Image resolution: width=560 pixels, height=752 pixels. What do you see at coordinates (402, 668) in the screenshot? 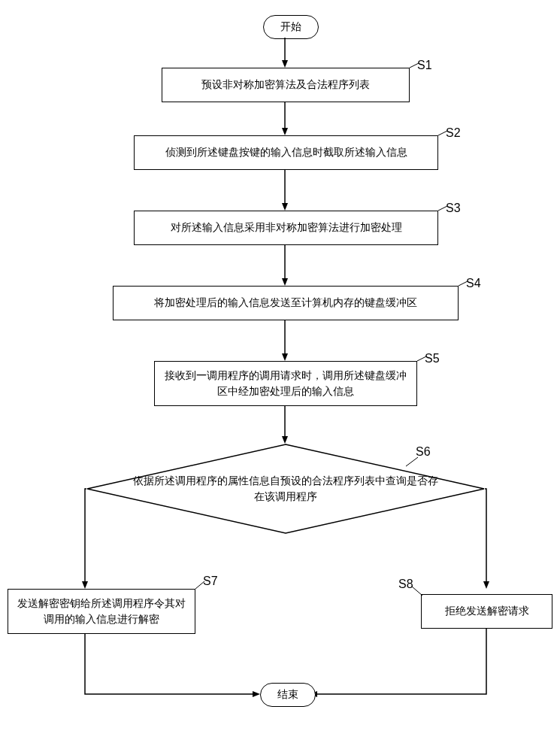
I see `connector-s8-end` at bounding box center [402, 668].